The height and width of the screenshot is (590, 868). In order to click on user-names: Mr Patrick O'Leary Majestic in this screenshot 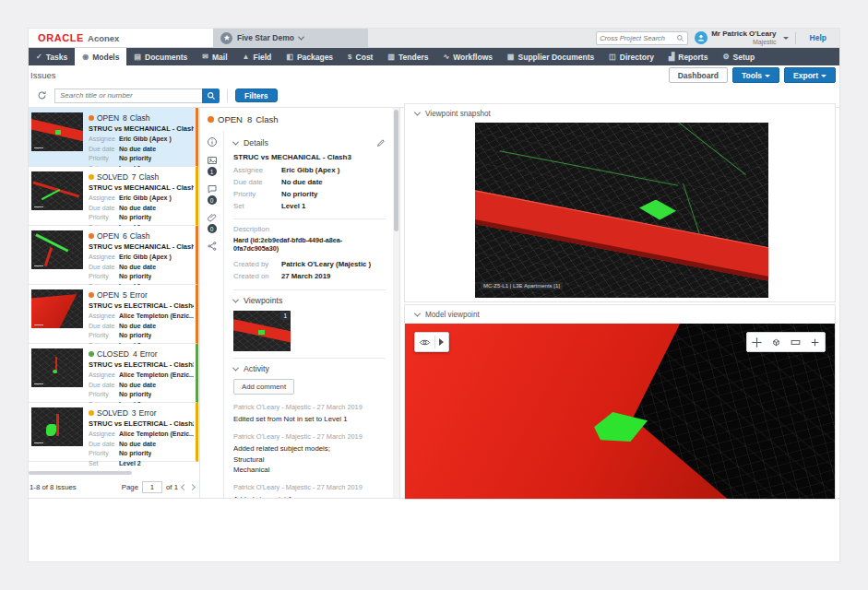, I will do `click(743, 37)`.